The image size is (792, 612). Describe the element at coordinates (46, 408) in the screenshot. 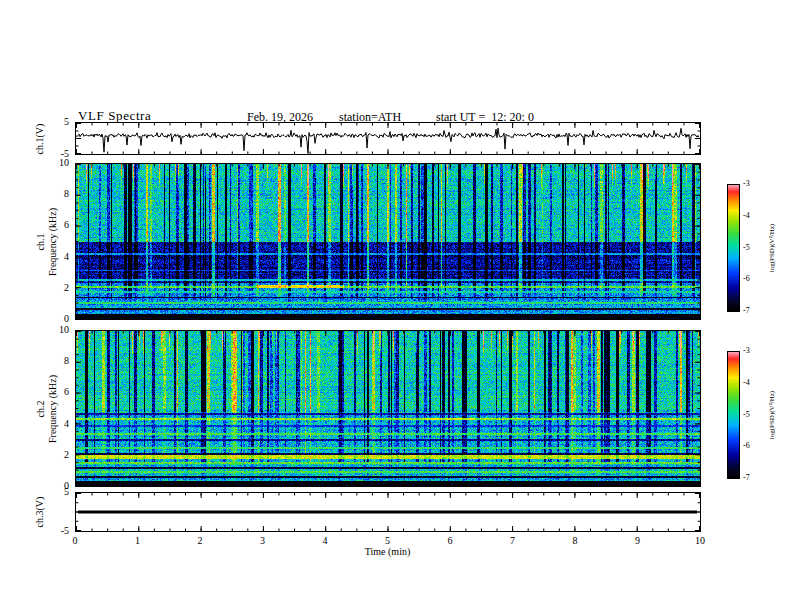

I see `y-axis-label-ch2-spectrogram: ch.2 Frequency (kHz)` at that location.